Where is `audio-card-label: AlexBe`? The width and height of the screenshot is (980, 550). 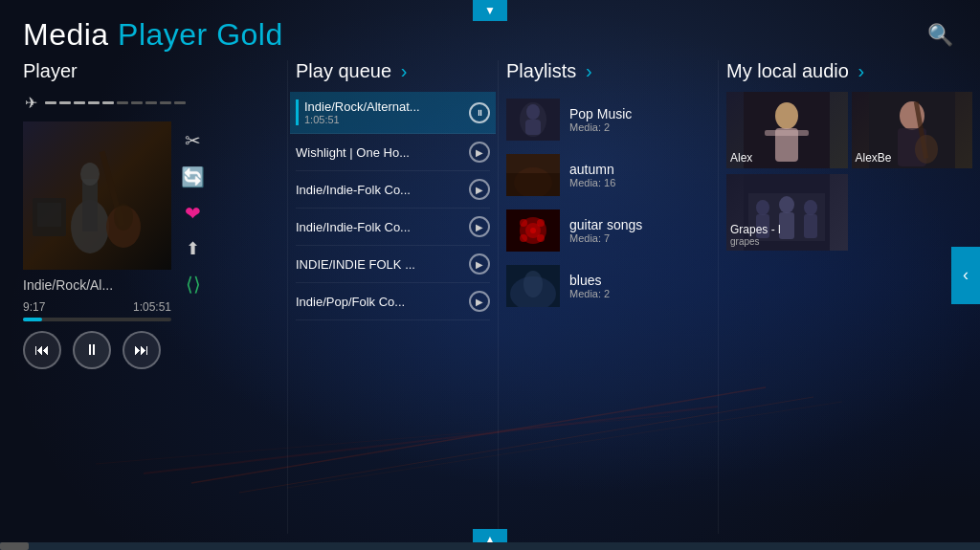
audio-card-label: AlexBe is located at coordinates (874, 158).